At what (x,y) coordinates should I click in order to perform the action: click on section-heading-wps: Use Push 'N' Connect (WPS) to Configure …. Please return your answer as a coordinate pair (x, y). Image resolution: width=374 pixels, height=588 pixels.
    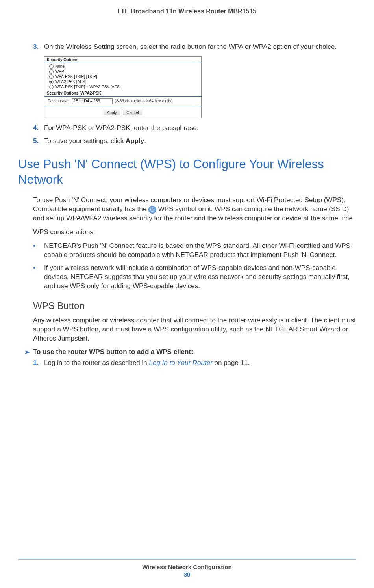
    Looking at the image, I should click on (187, 172).